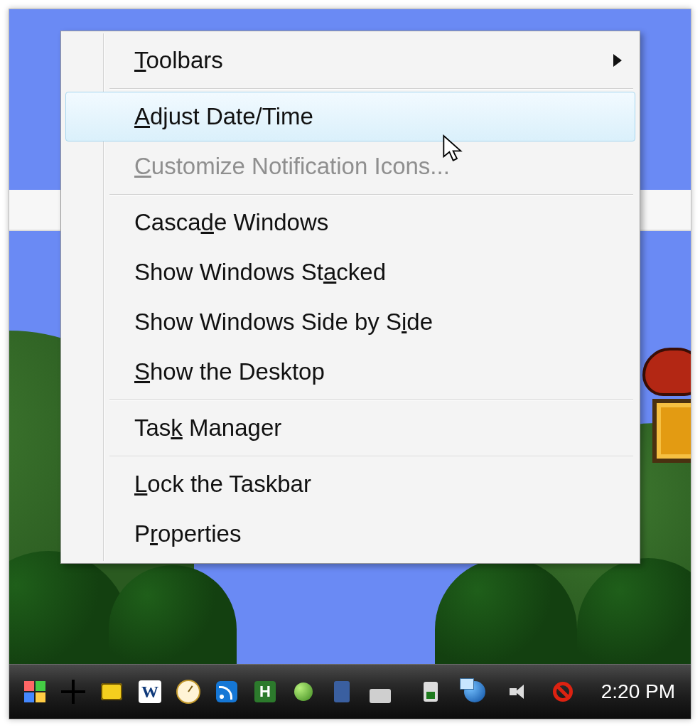 Image resolution: width=700 pixels, height=728 pixels. What do you see at coordinates (223, 484) in the screenshot?
I see `menu-item-label: Lock the Taskbar` at bounding box center [223, 484].